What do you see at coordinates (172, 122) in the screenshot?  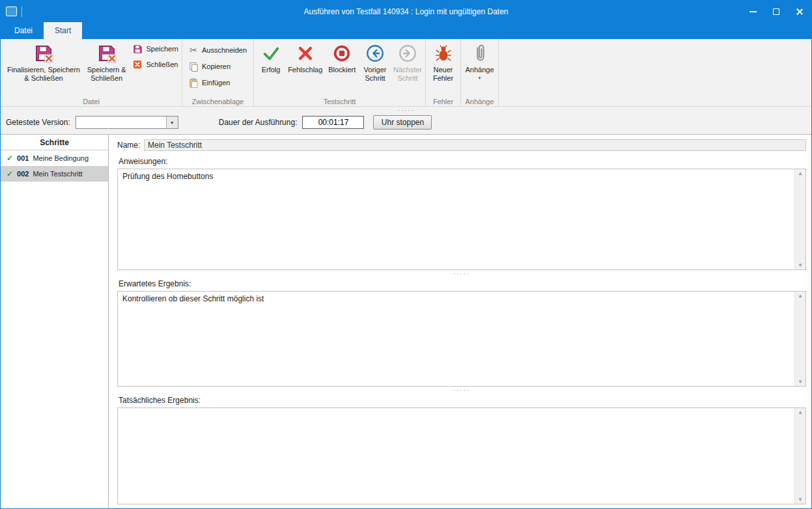 I see `combobox-arrow-icon: ▼` at bounding box center [172, 122].